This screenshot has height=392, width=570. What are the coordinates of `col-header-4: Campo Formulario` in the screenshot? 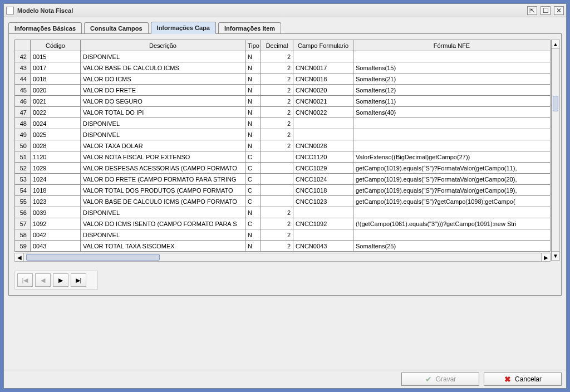 It's located at (323, 46).